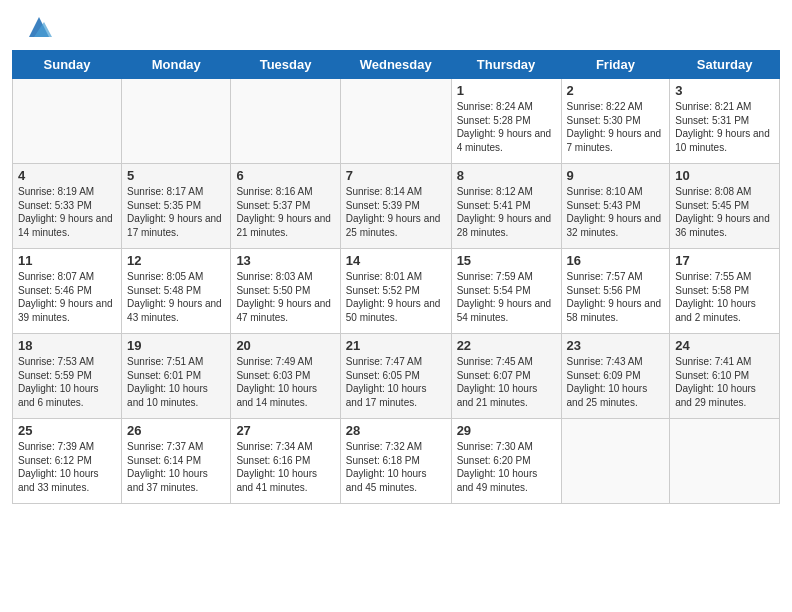 The height and width of the screenshot is (612, 792). Describe the element at coordinates (67, 346) in the screenshot. I see `day-number: 18` at that location.